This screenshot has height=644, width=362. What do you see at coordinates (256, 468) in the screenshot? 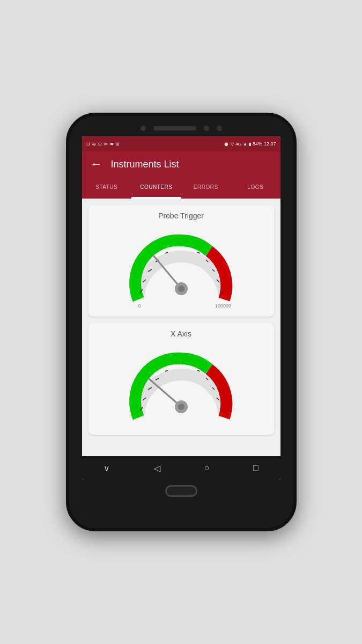
I see `nav-recent: □` at bounding box center [256, 468].